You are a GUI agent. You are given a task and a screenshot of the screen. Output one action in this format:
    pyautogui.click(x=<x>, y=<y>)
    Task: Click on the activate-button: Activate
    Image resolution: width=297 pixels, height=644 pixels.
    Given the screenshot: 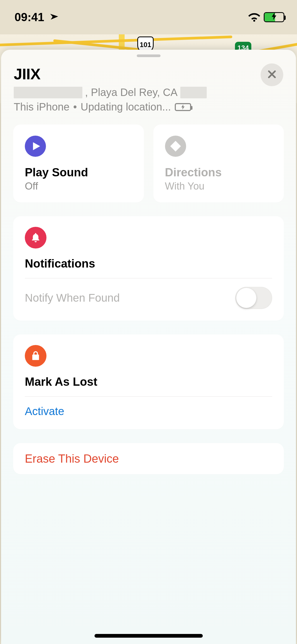 What is the action you would take?
    pyautogui.click(x=44, y=411)
    